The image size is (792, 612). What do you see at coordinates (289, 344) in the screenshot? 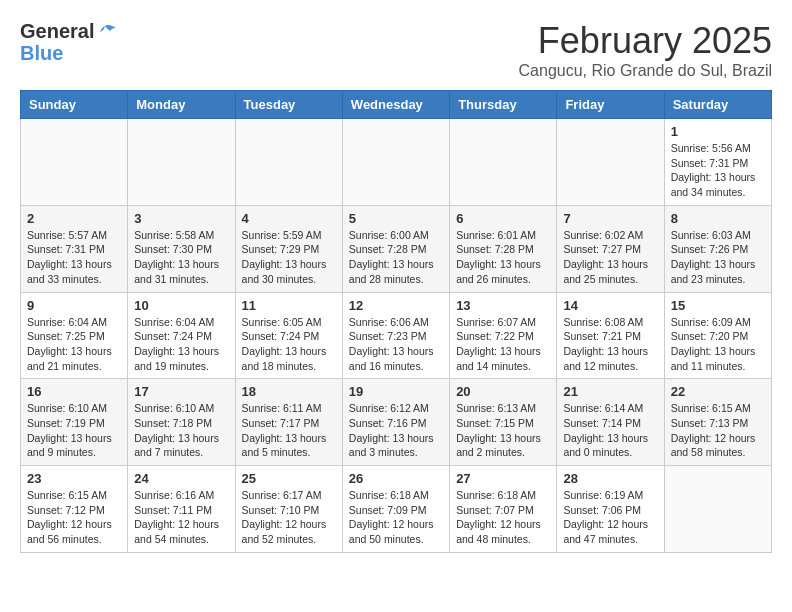
I see `day-info: Sunrise: 6:05 AM Sunset: 7:24 PM Dayligh…` at bounding box center [289, 344].